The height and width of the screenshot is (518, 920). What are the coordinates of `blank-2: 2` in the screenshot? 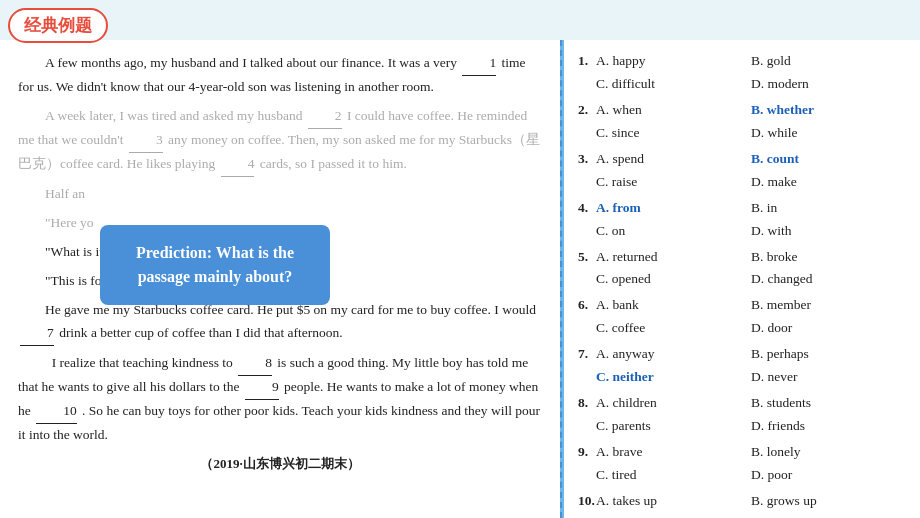 It's located at (325, 117).